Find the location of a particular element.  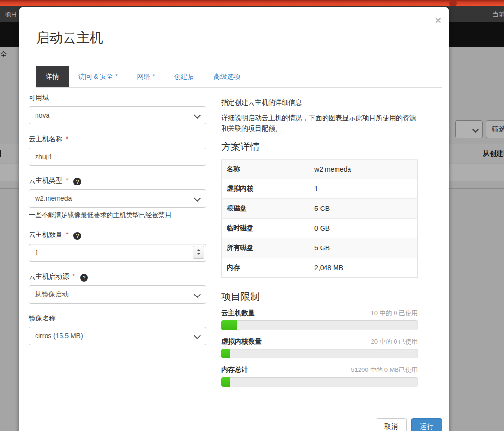

quota-label: 虚拟内核数量 is located at coordinates (241, 342).